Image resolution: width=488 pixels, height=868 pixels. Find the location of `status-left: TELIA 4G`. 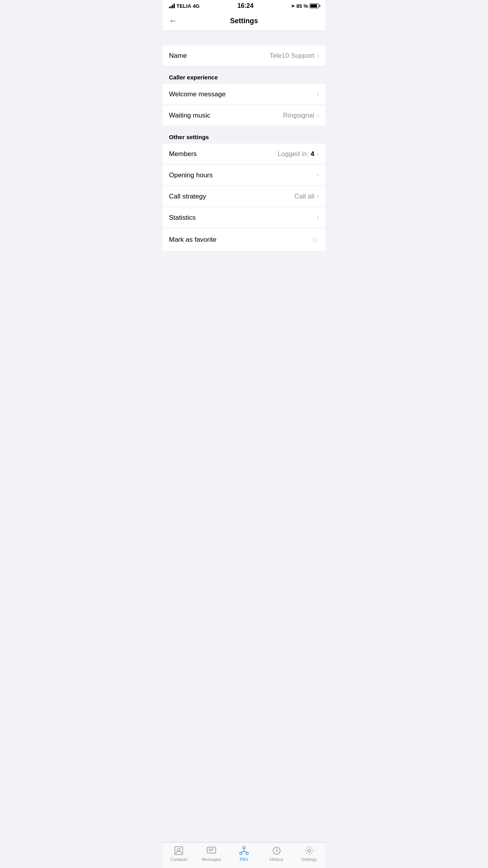

status-left: TELIA 4G is located at coordinates (184, 6).